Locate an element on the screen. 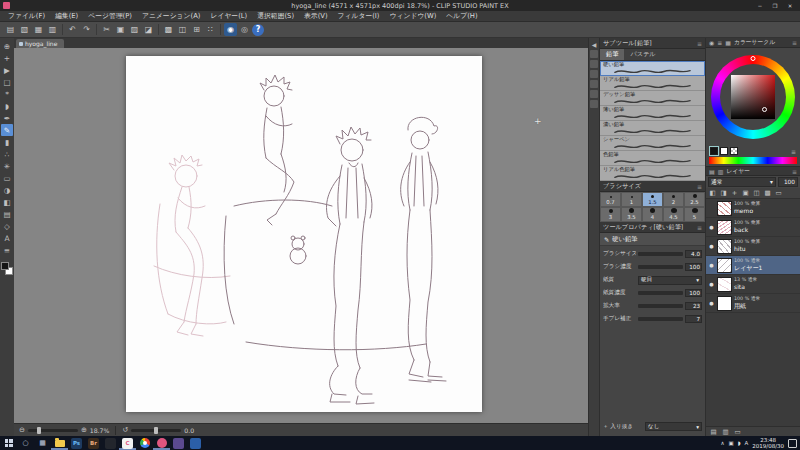  menu-edit: 編集(E) is located at coordinates (66, 16).